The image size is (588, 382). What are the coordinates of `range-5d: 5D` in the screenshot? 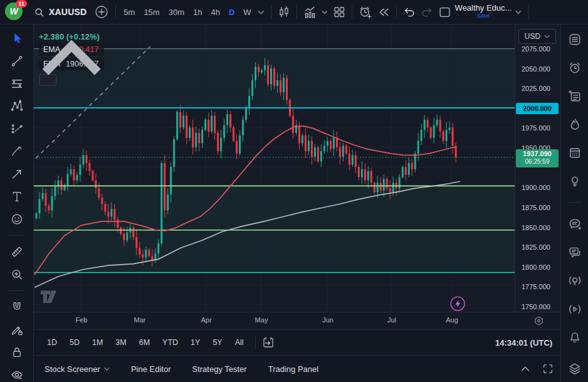 It's located at (75, 342).